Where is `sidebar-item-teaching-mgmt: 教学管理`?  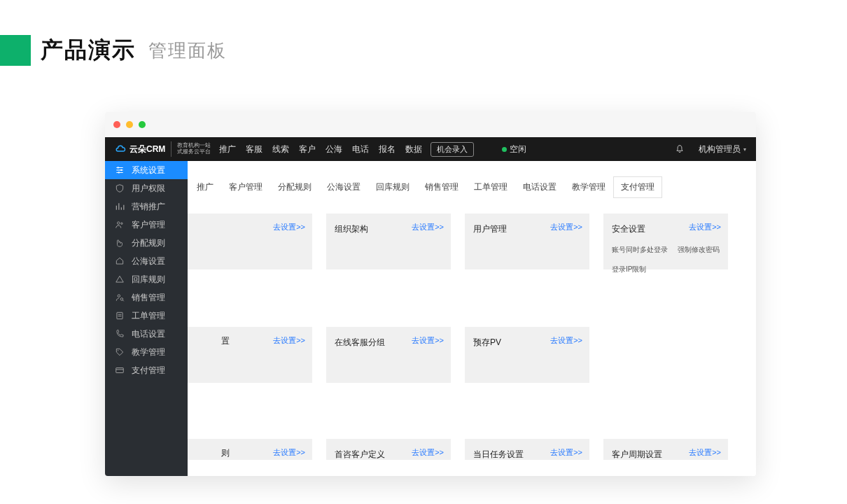
sidebar-item-teaching-mgmt: 教学管理 is located at coordinates (146, 352).